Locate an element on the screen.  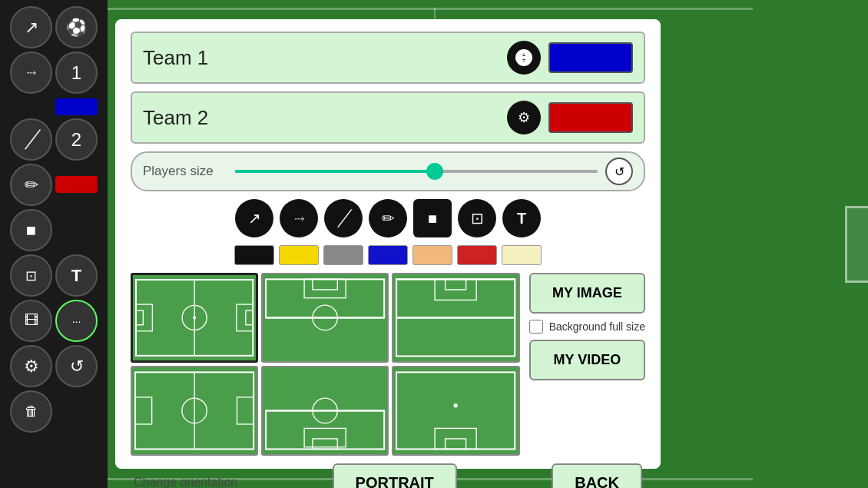
change-orientation-label: Change orientation is located at coordinates (186, 482).